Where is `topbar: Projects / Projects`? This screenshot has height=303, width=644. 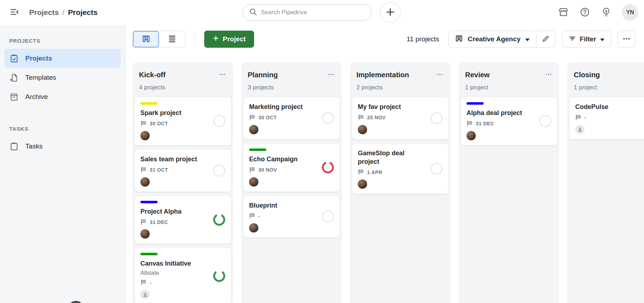
topbar: Projects / Projects is located at coordinates (322, 12).